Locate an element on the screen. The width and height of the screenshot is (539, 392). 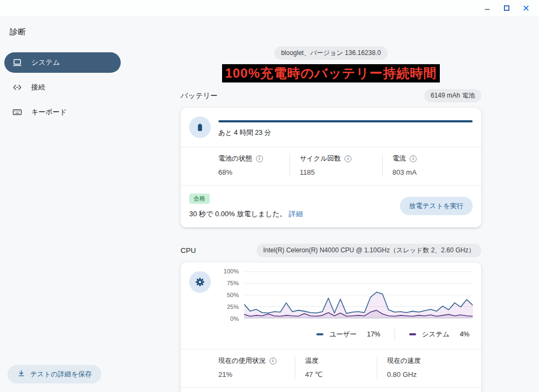
legend-item-user: ユーザー 17% is located at coordinates (348, 334).